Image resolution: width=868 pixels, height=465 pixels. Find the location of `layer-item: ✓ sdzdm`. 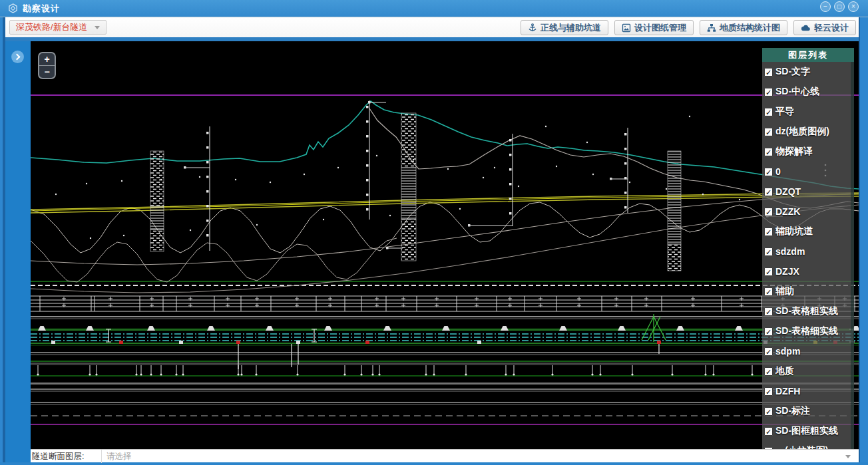

layer-item: ✓ sdzdm is located at coordinates (808, 251).